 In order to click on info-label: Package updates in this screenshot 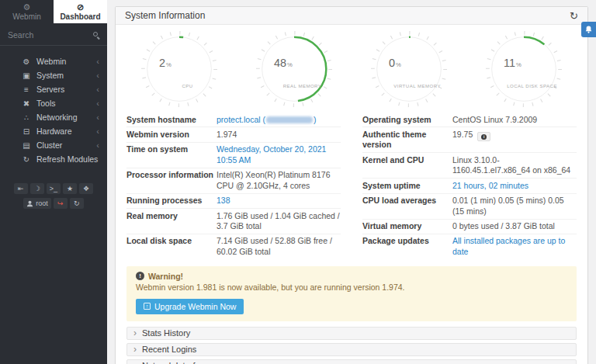, I will do `click(407, 247)`.